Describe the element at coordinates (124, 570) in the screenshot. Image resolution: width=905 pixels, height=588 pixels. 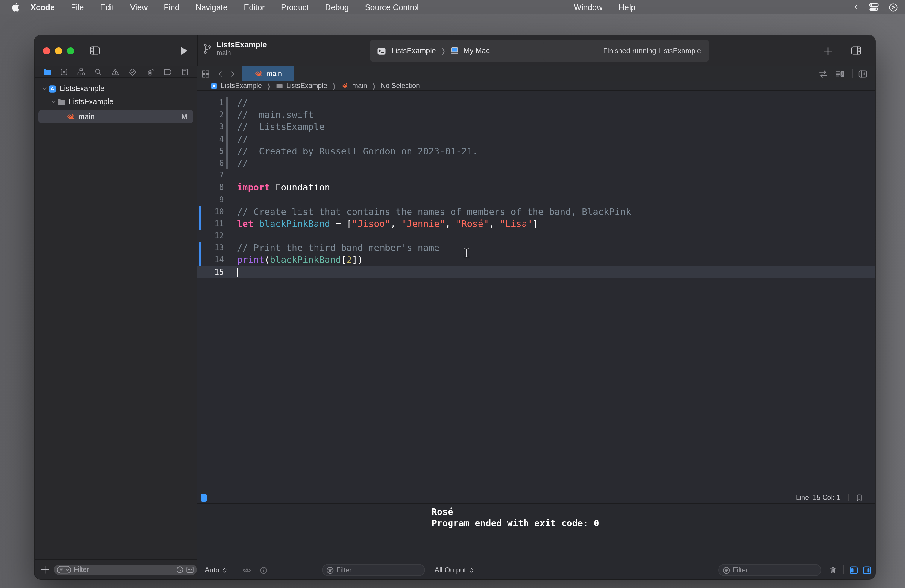
I see `navigator-filter-input` at that location.